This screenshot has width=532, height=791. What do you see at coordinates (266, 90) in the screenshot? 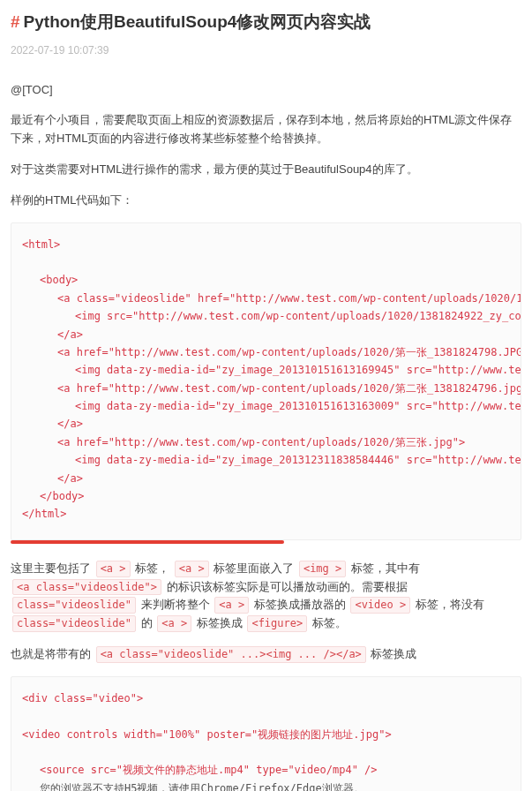
I see `toc-marker: @[TOC]` at bounding box center [266, 90].